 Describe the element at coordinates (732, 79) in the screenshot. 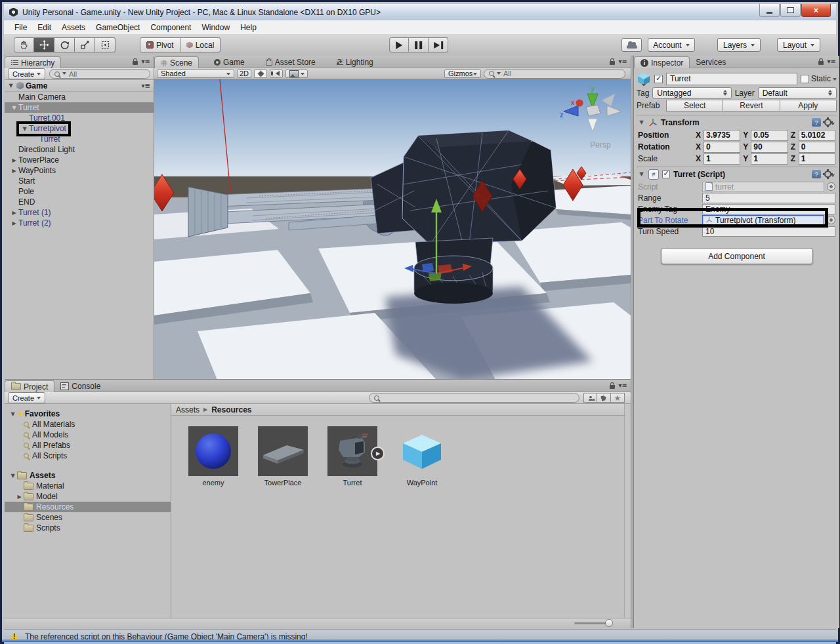

I see `object-name-field: Turret` at that location.